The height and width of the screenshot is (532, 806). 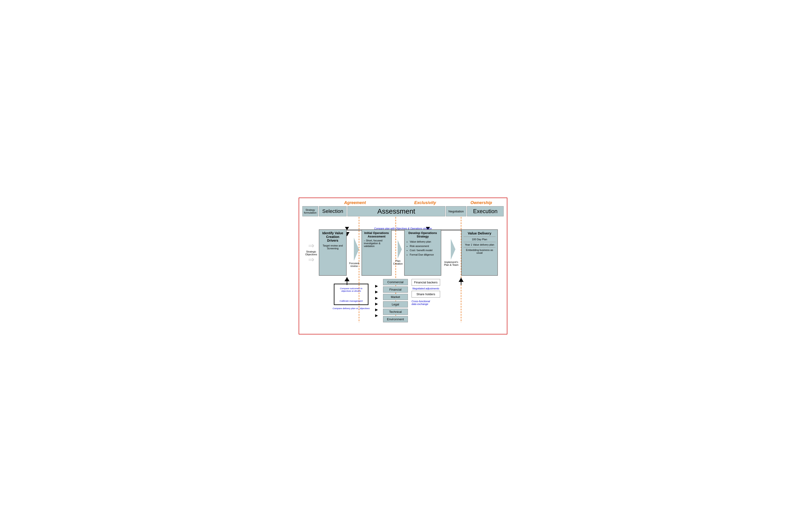 I want to click on stakeholders-section: Financial backers Negotiated adjustments…, so click(x=426, y=301).